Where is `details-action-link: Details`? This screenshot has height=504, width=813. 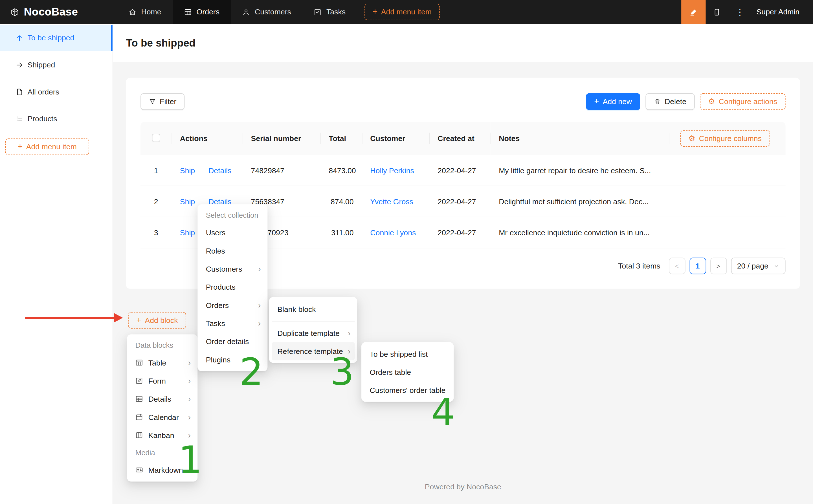 details-action-link: Details is located at coordinates (220, 170).